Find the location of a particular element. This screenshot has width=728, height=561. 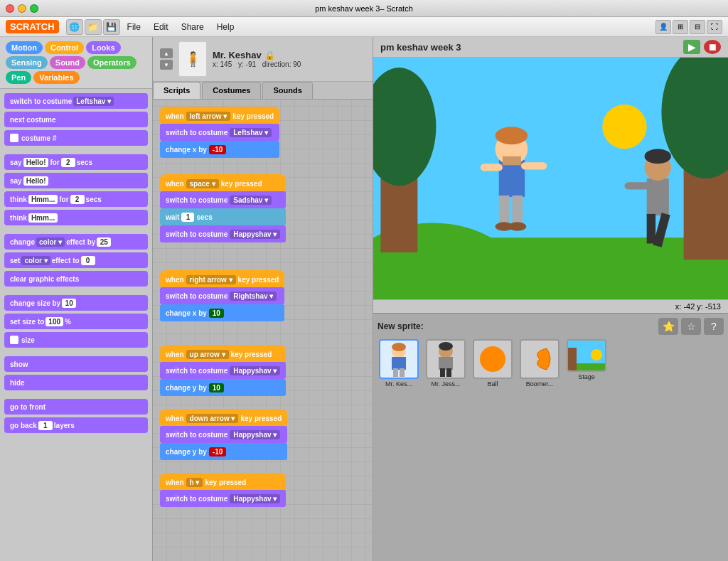

block-wait-1: wait 1 secs is located at coordinates (223, 217).